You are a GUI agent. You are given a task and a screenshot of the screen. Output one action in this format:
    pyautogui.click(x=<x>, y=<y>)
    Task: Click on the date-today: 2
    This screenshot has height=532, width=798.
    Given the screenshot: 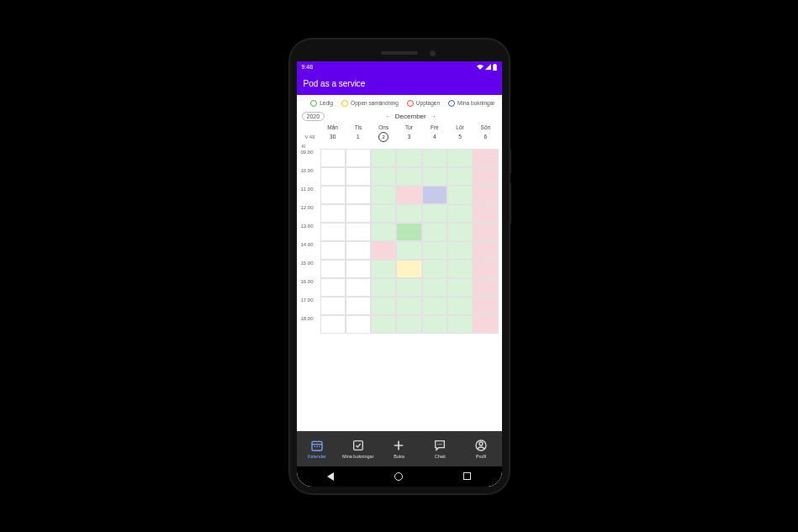 What is the action you would take?
    pyautogui.click(x=383, y=137)
    